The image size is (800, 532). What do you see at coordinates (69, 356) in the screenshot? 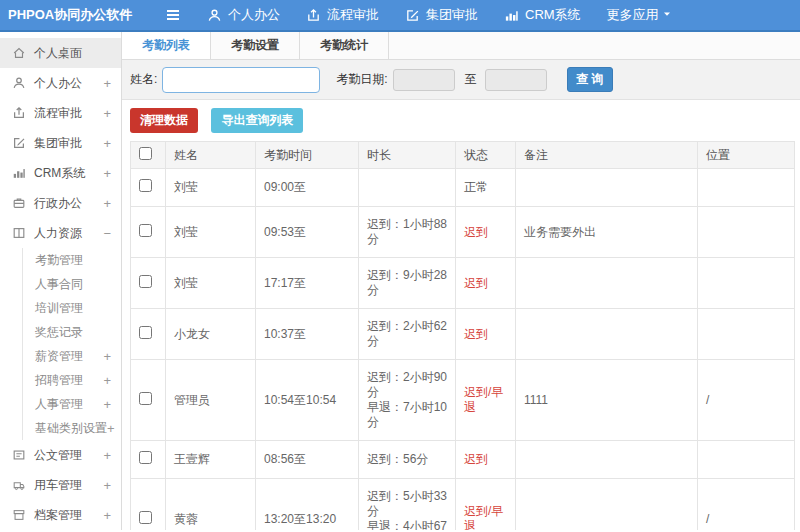
I see `sidebar-subitem-label: 薪资管理` at bounding box center [69, 356].